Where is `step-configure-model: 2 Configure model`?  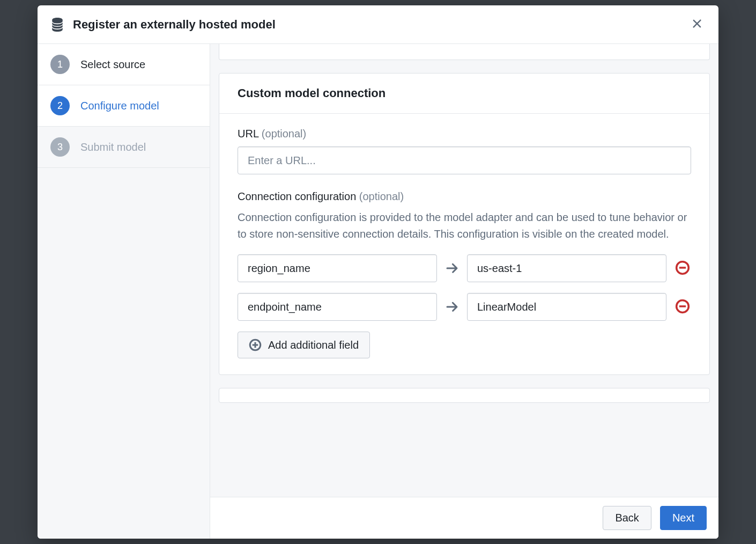
step-configure-model: 2 Configure model is located at coordinates (123, 106).